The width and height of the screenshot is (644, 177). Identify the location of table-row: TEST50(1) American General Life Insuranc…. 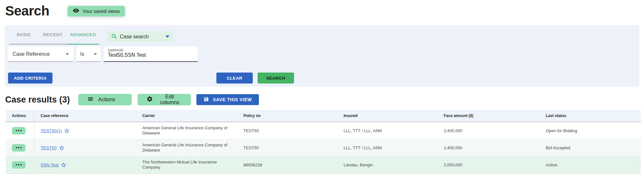
(323, 131).